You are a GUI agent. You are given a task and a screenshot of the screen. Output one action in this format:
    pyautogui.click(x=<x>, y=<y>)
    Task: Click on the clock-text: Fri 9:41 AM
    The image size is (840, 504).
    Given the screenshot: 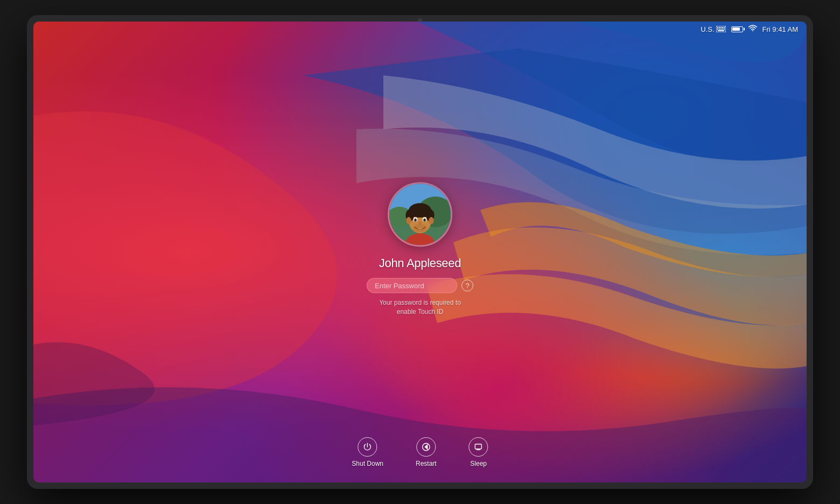 What is the action you would take?
    pyautogui.click(x=780, y=29)
    